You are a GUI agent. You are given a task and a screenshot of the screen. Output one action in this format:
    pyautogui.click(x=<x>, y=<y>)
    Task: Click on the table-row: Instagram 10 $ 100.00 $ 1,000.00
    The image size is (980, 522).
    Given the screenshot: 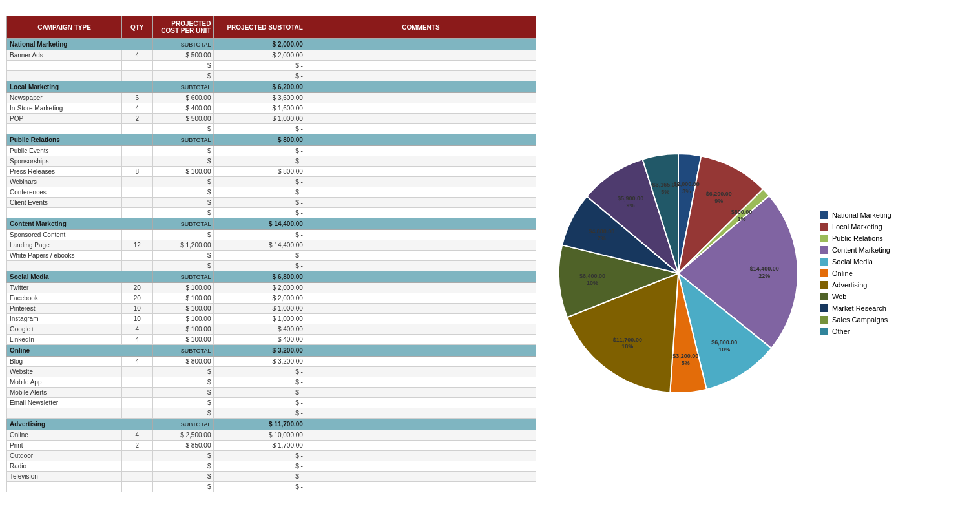 What is the action you would take?
    pyautogui.click(x=271, y=319)
    